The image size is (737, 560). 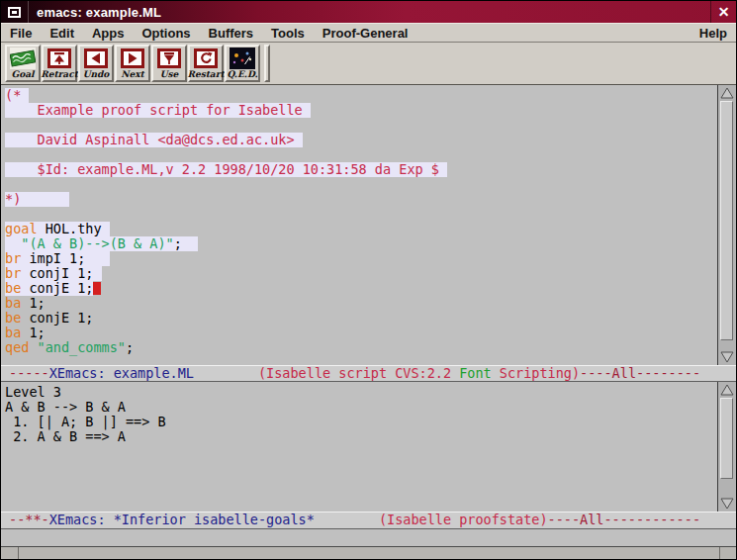 What do you see at coordinates (169, 63) in the screenshot?
I see `use-button: Use` at bounding box center [169, 63].